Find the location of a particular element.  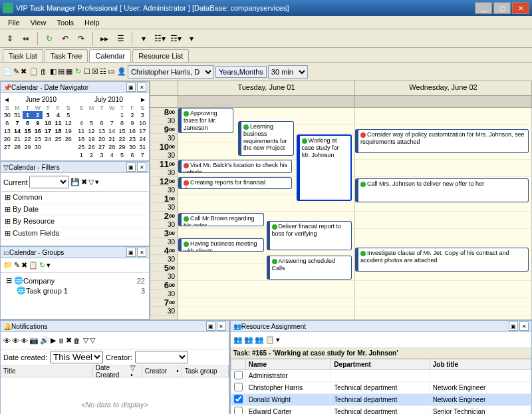

appointment: Working at case study for Mr. Johnson is located at coordinates (325, 168).